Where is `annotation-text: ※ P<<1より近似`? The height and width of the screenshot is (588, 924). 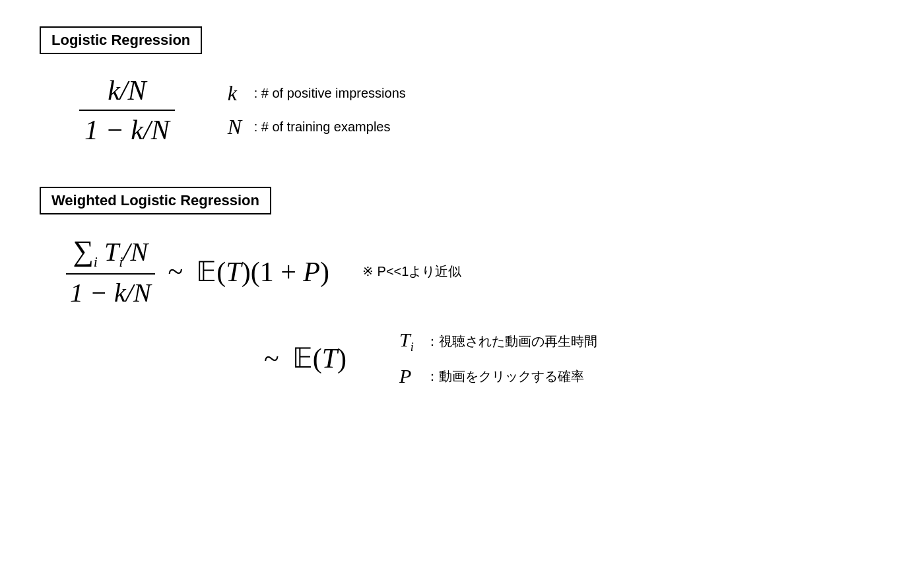
annotation-text: ※ P<<1より近似 is located at coordinates (412, 272).